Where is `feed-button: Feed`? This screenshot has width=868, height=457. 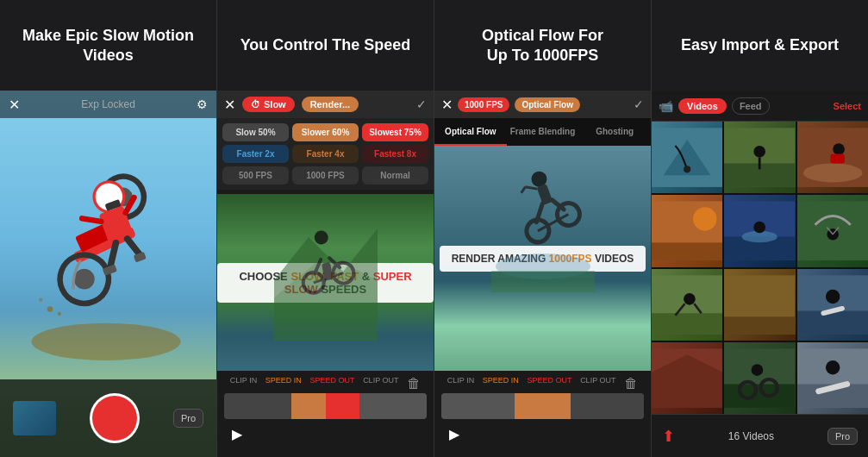
feed-button: Feed is located at coordinates (751, 106).